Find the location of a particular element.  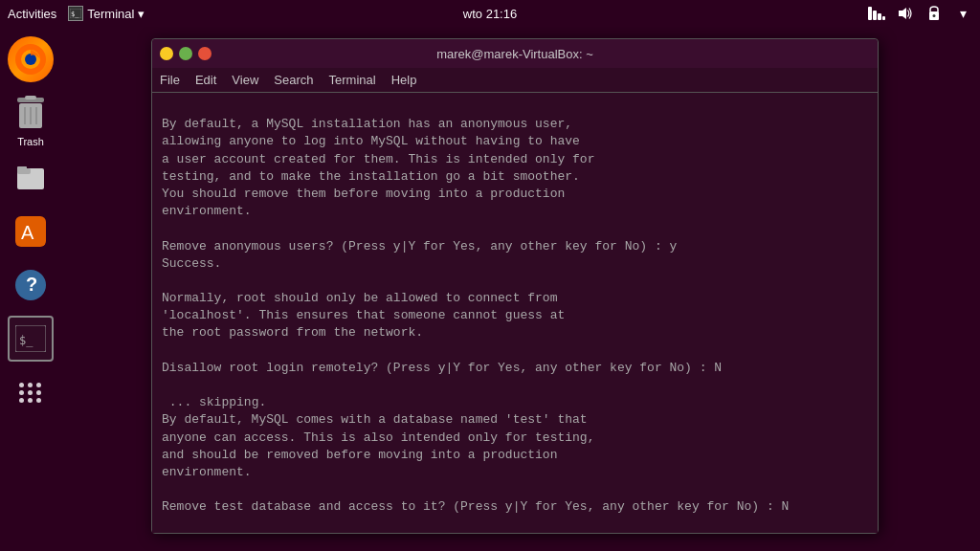

trash-label: Trash is located at coordinates (31, 142).